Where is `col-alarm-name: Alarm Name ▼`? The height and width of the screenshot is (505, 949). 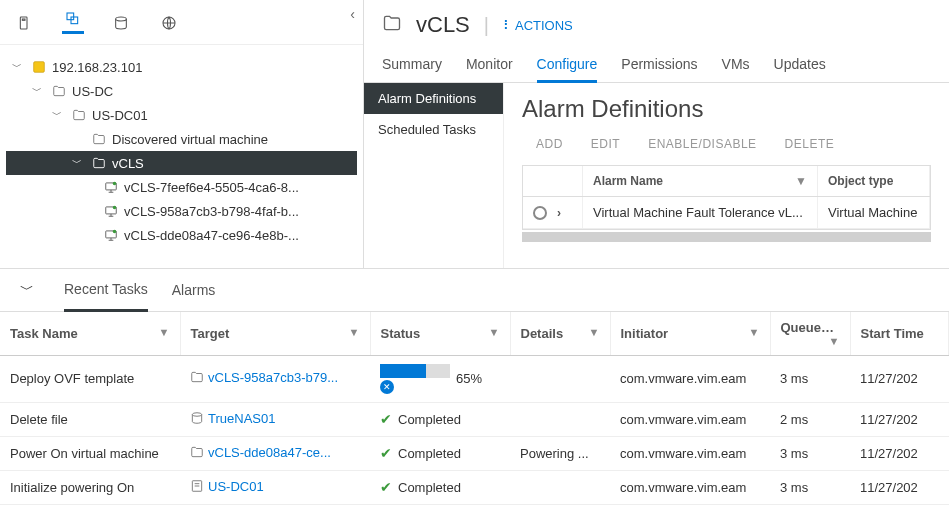
col-alarm-name: Alarm Name ▼ is located at coordinates (700, 181).